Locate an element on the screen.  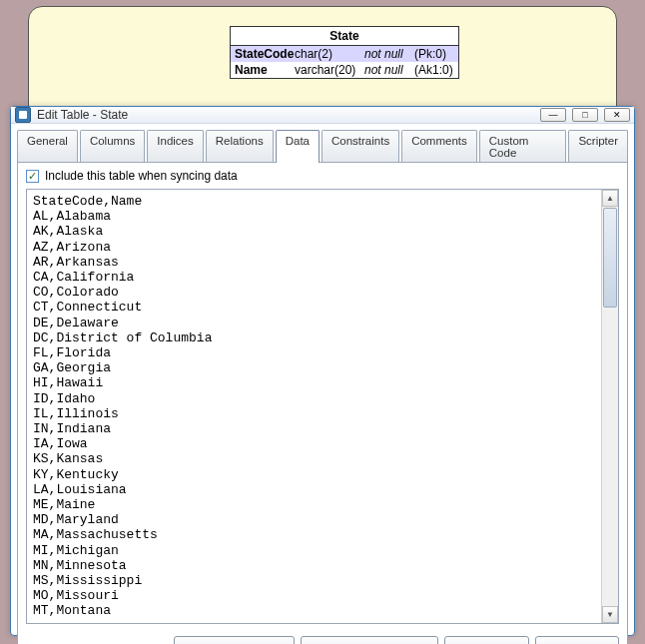
maximize-button: □ is located at coordinates (585, 115).